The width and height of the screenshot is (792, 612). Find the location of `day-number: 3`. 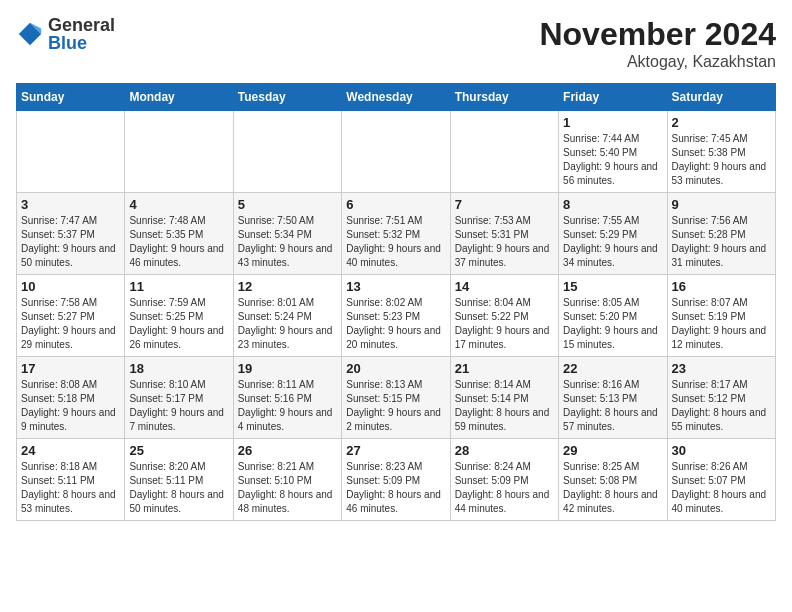

day-number: 3 is located at coordinates (70, 204).